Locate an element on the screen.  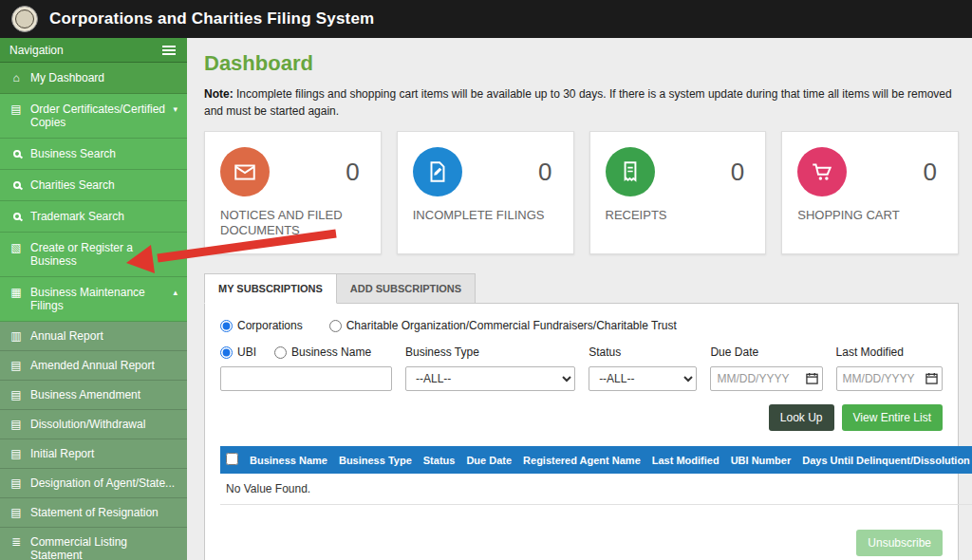
state-seal-logo is located at coordinates (25, 19).